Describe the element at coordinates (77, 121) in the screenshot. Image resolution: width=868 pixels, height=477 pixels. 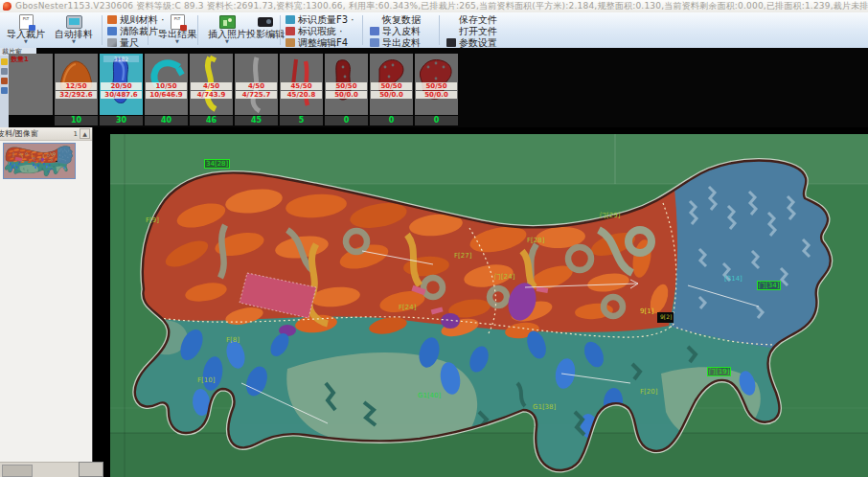
I see `piece-count: 10` at that location.